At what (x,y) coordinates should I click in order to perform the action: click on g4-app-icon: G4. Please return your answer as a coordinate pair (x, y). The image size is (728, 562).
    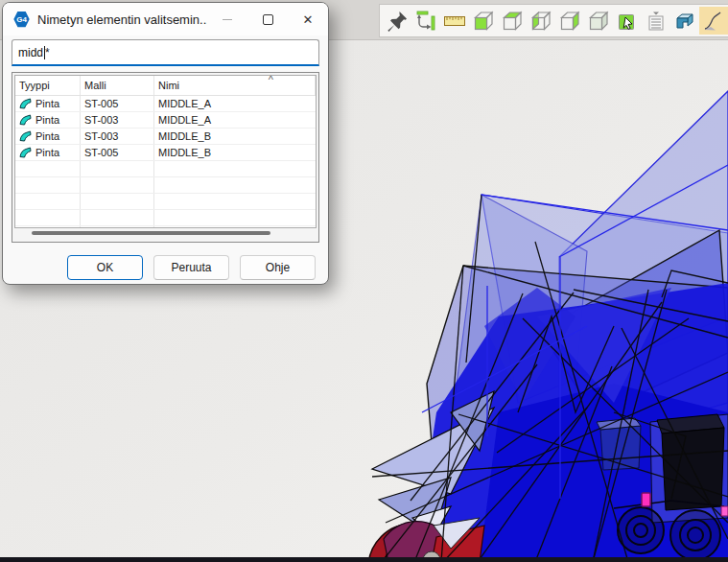
    Looking at the image, I should click on (21, 19).